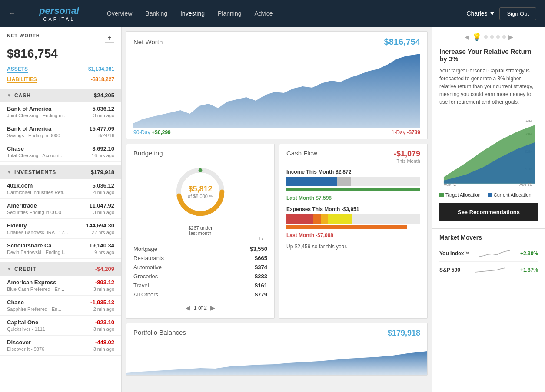 Image resolution: width=545 pixels, height=392 pixels. I want to click on nav-back-icon: ←, so click(12, 13).